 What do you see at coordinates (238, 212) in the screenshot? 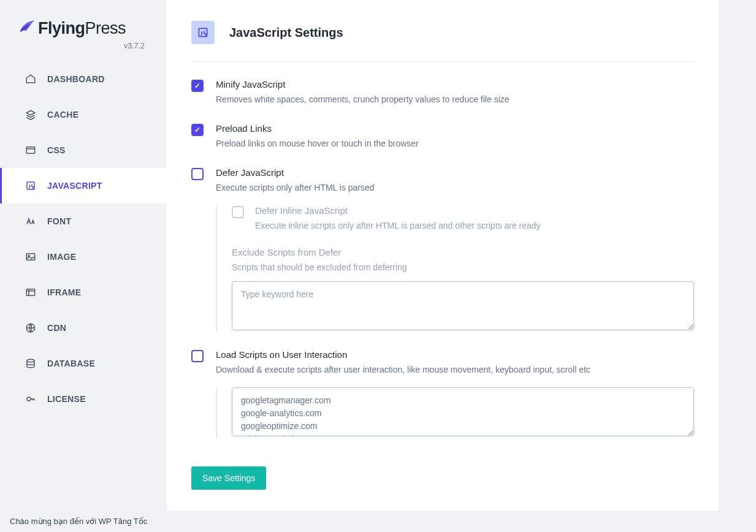
I see `defer-inline-checkbox` at bounding box center [238, 212].